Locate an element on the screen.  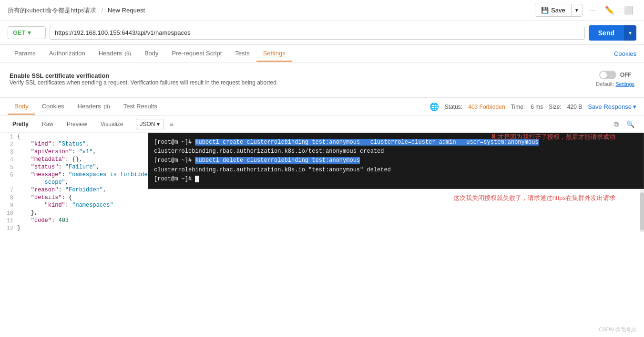
response-tabs-row: Body Cookies Headers (4) Test Results 🌐 … is located at coordinates (322, 107).